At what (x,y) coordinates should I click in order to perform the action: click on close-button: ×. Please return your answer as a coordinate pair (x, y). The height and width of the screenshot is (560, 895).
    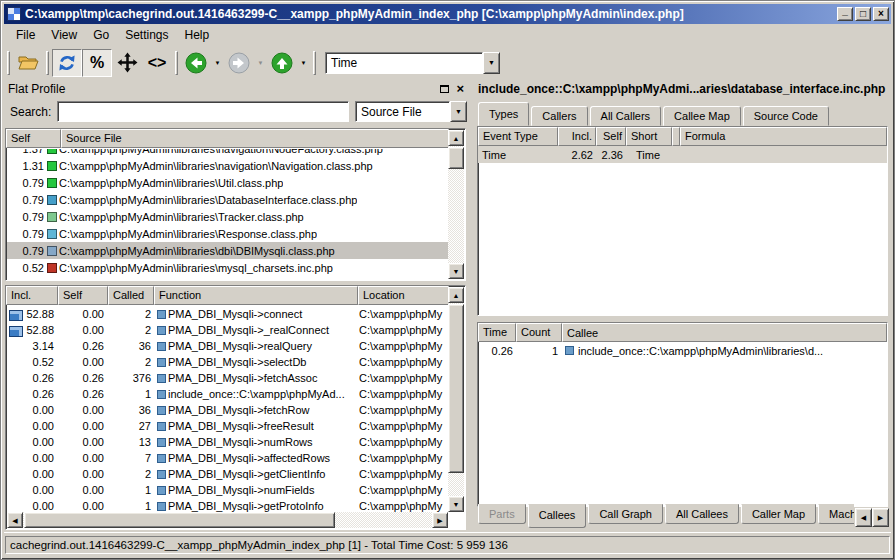
    Looking at the image, I should click on (881, 14).